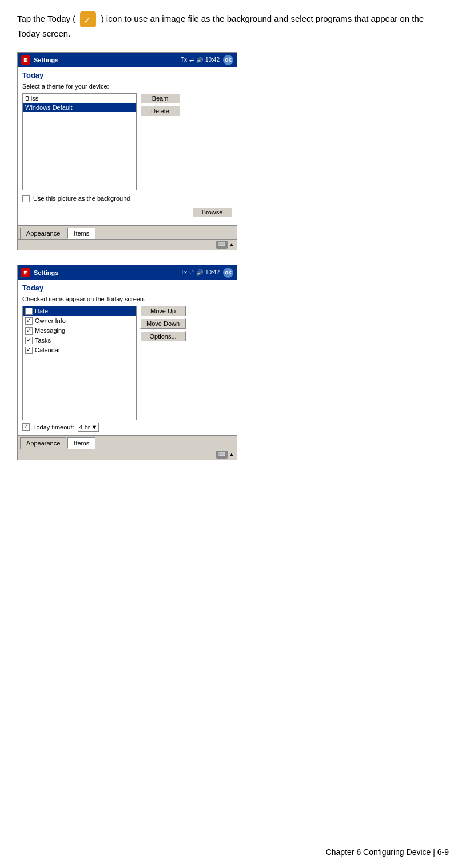 This screenshot has width=466, height=868. I want to click on item-date-checkbox, so click(29, 311).